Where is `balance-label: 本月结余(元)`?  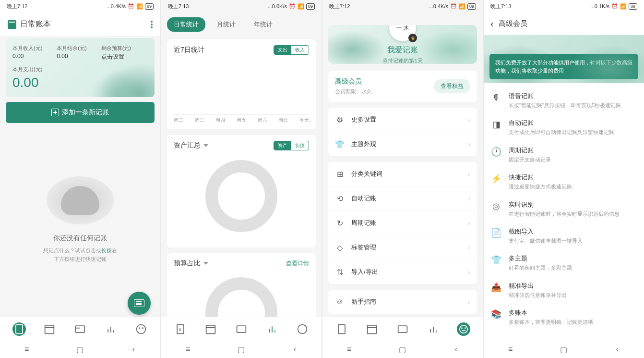
balance-label: 本月结余(元) is located at coordinates (72, 48).